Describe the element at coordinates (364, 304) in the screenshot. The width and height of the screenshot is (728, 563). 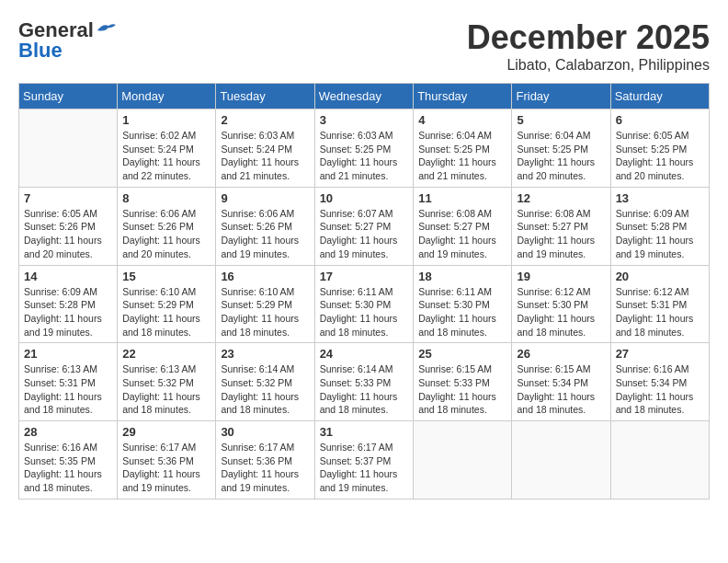
I see `calendar-week-3: 14Sunrise: 6:09 AMSunset: 5:28 PMDayligh…` at that location.